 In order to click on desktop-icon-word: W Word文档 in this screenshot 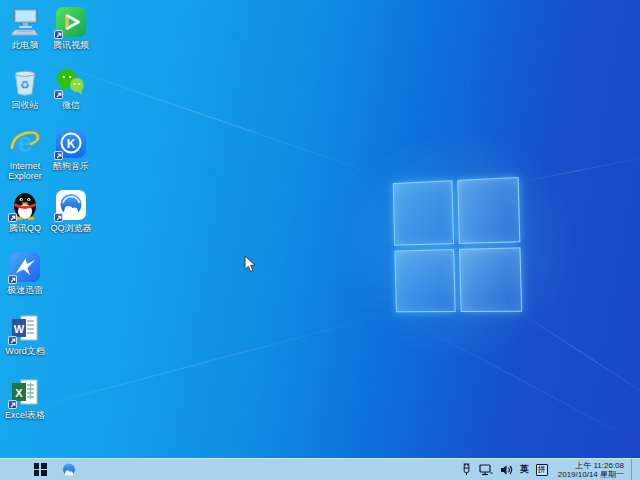, I will do `click(25, 334)`.